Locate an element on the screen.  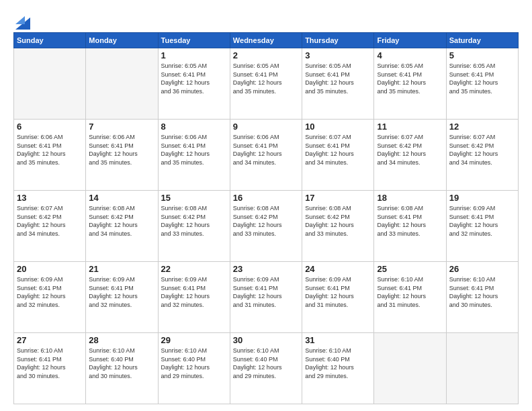
calendar-cell: 2Sunrise: 6:05 AMSunset: 6:41 PMDaylight… is located at coordinates (266, 84).